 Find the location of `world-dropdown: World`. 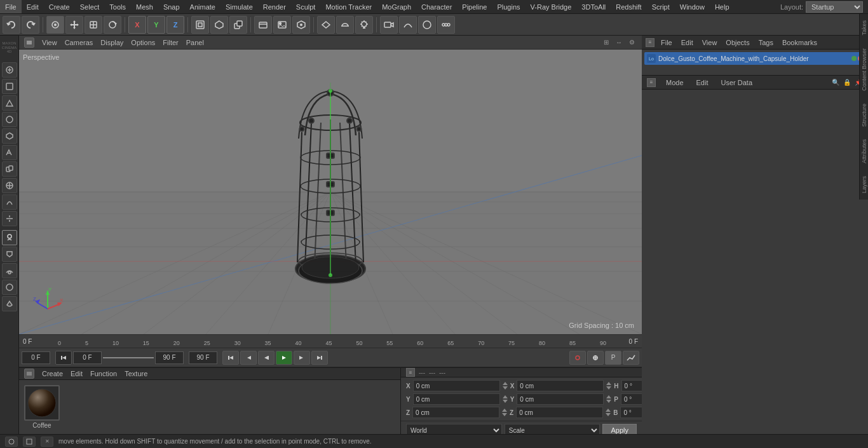

world-dropdown: World is located at coordinates (454, 429).